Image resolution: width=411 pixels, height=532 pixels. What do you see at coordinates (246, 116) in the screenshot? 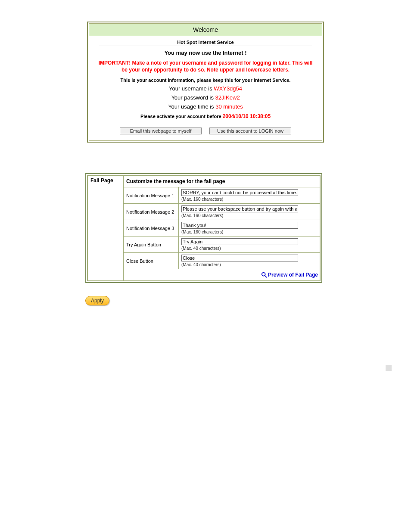
I see `activate-value: 2004/10/10 10:38:05` at bounding box center [246, 116].